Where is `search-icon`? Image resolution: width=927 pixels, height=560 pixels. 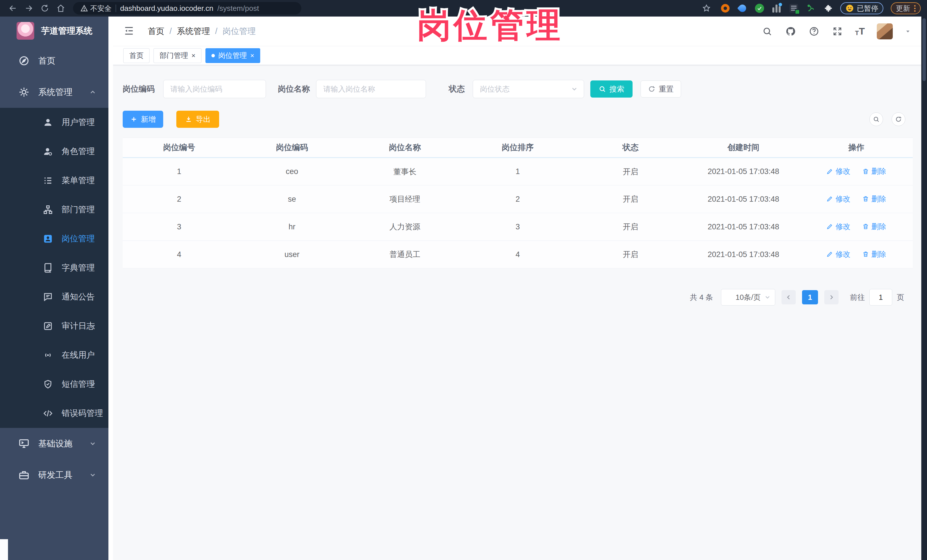
search-icon is located at coordinates (602, 89).